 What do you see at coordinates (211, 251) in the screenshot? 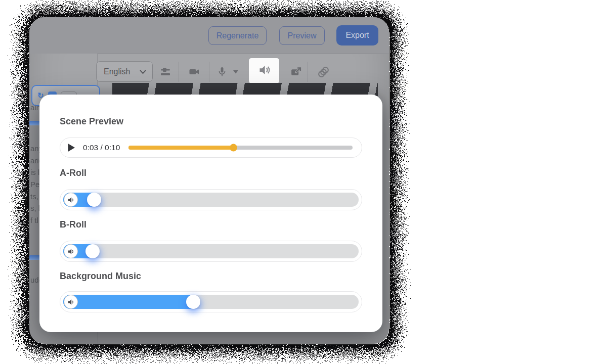
I see `b-roll-volume-track` at bounding box center [211, 251].